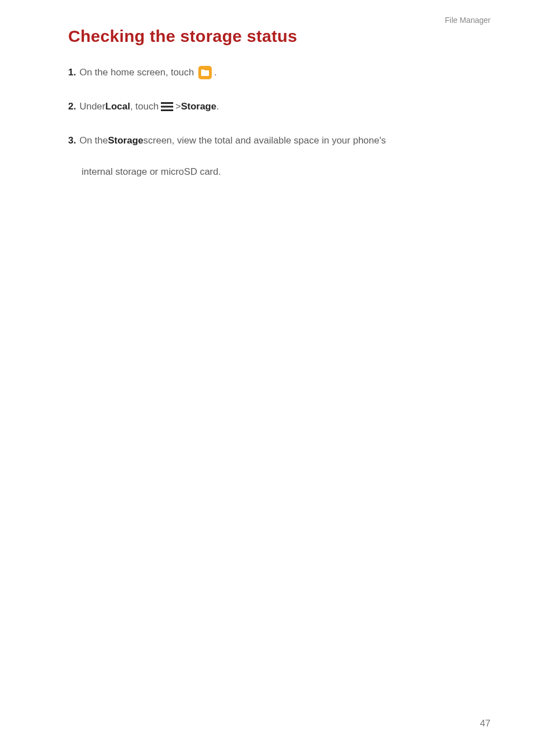 The image size is (533, 756). I want to click on step-2: 2. Under Local , touch > Storage ., so click(266, 106).